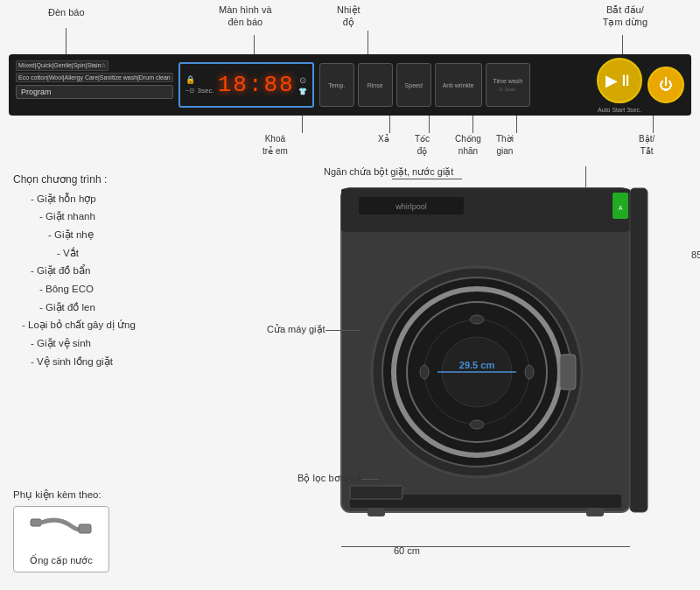 The width and height of the screenshot is (700, 590). I want to click on clock-icon: ⊙, so click(303, 81).